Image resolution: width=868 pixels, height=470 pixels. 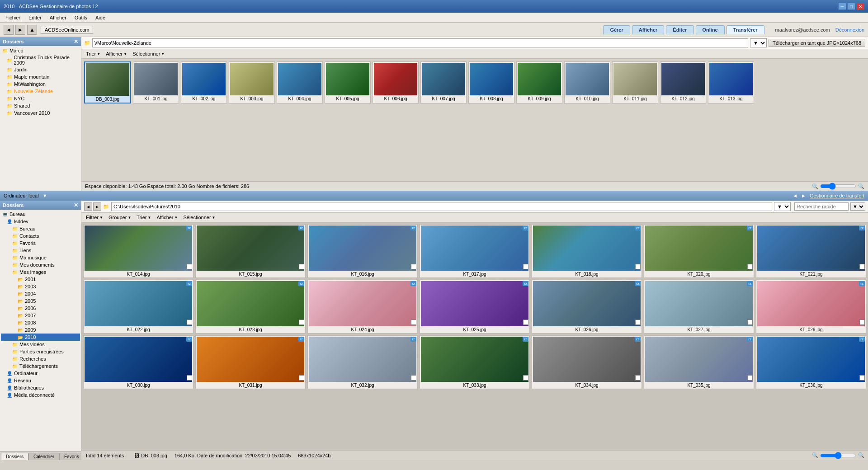 What do you see at coordinates (138, 251) in the screenshot?
I see `list-item: rz KT_014.jpg` at bounding box center [138, 251].